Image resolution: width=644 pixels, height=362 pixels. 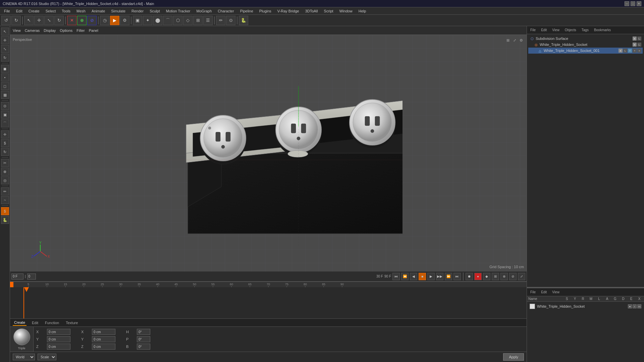 What do you see at coordinates (98, 11) in the screenshot?
I see `menu-animate: Animate` at bounding box center [98, 11].